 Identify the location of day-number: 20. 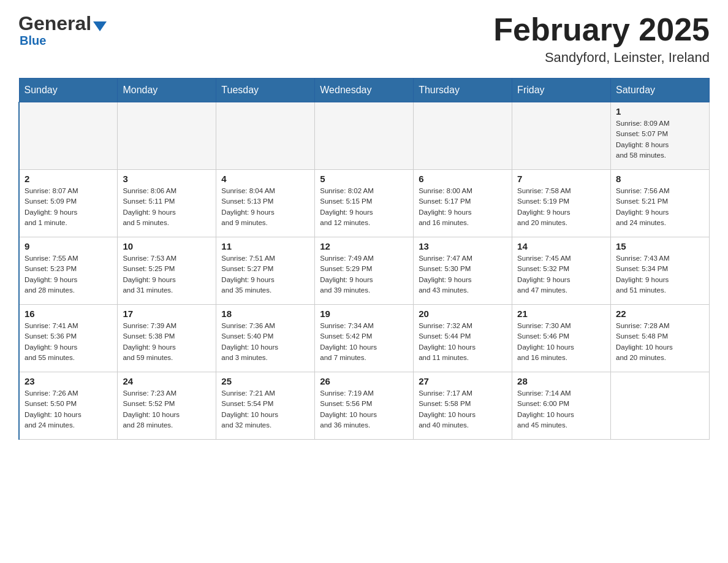
(463, 314).